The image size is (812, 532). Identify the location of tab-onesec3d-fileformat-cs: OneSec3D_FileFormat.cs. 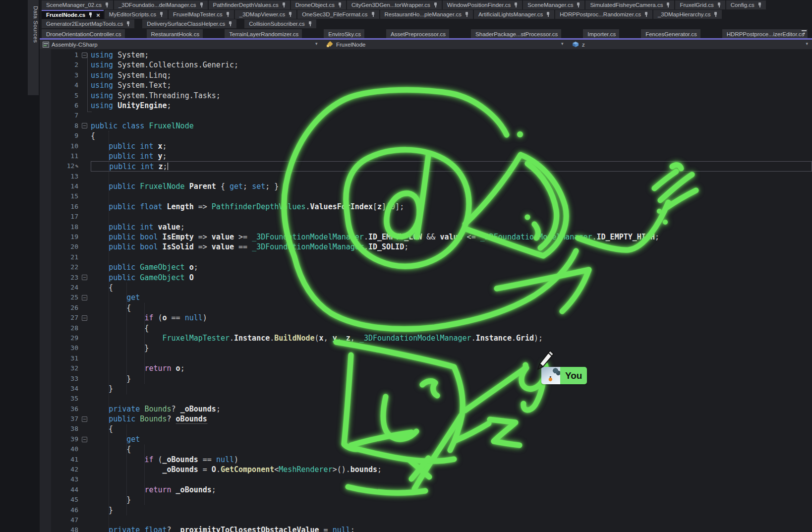
(338, 14).